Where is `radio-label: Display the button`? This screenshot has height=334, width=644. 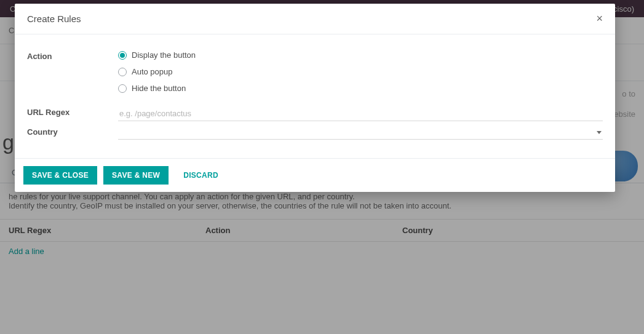 radio-label: Display the button is located at coordinates (164, 55).